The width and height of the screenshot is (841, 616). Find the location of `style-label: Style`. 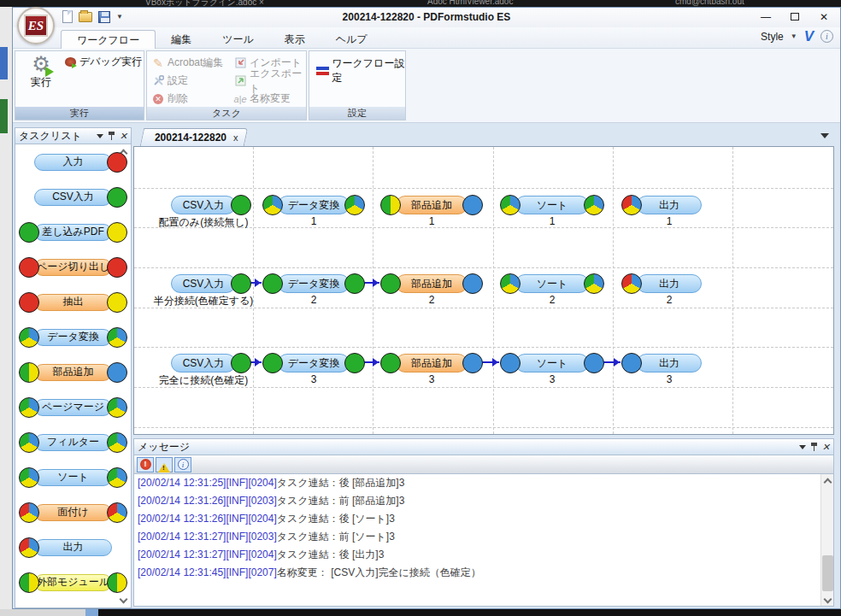

style-label: Style is located at coordinates (773, 37).